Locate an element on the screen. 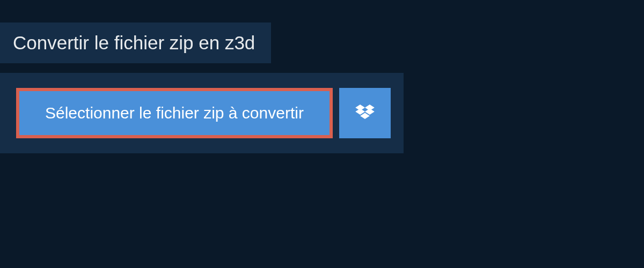 This screenshot has width=644, height=268. page-title: Convertir le fichier zip en z3d is located at coordinates (134, 43).